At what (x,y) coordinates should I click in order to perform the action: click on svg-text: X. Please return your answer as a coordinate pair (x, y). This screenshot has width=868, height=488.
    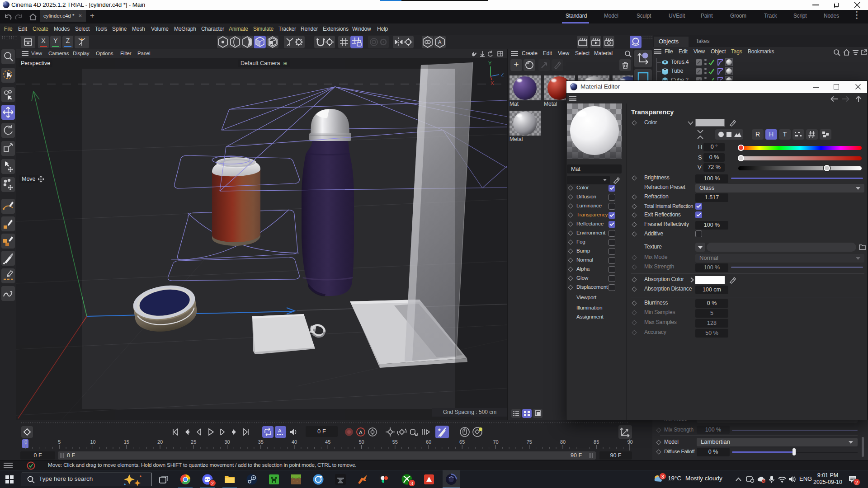
    Looking at the image, I should click on (492, 83).